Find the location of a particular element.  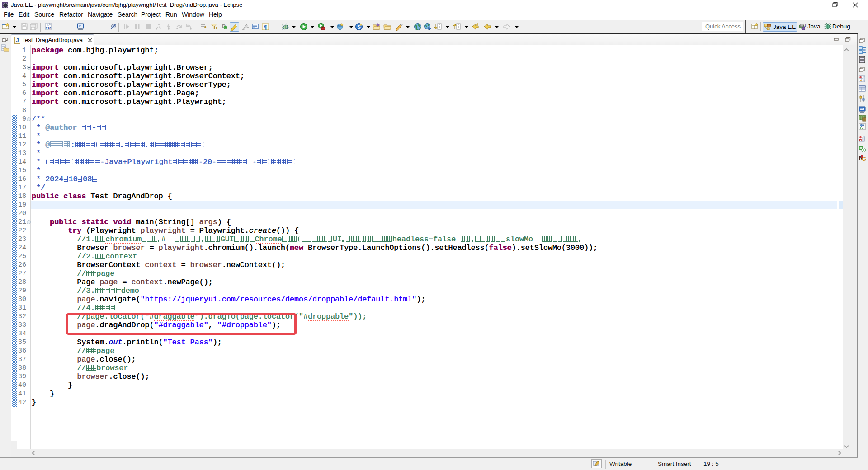

svg-text: 010 is located at coordinates (49, 28).